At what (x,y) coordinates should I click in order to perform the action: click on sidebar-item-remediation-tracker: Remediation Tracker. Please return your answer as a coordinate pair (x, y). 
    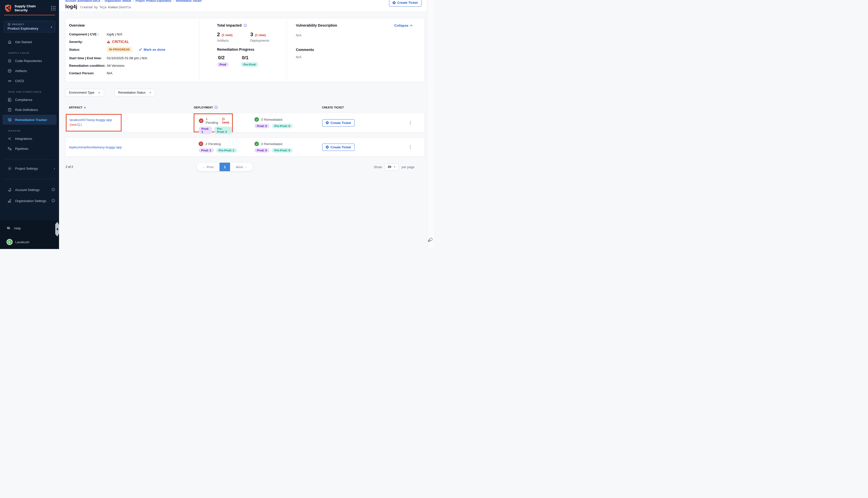
    Looking at the image, I should click on (29, 120).